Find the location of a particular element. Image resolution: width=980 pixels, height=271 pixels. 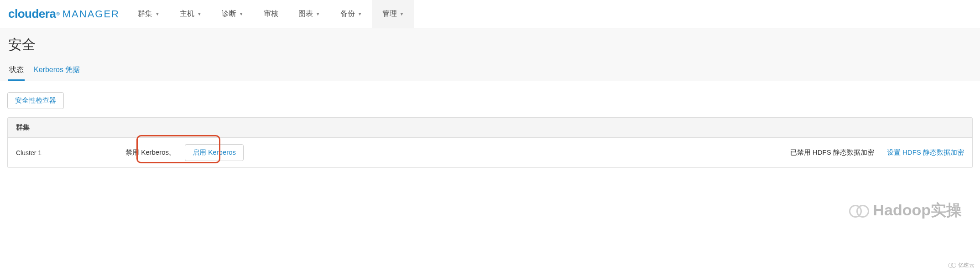

nav-backup: 备份 ▼ is located at coordinates (351, 14).